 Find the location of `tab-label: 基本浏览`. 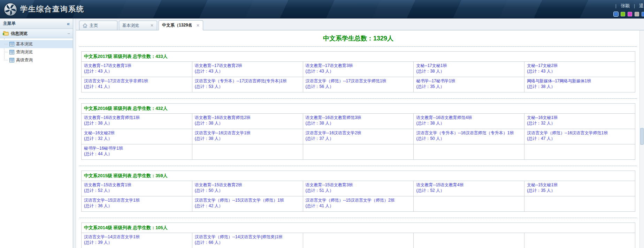

tab-label: 基本浏览 is located at coordinates (131, 26).